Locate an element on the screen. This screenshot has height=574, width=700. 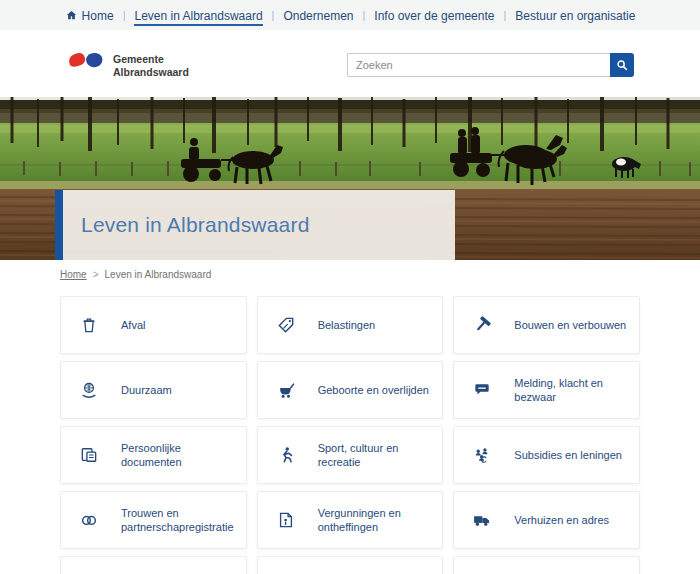
nav-item-ondernemen: Ondernemen is located at coordinates (318, 16).